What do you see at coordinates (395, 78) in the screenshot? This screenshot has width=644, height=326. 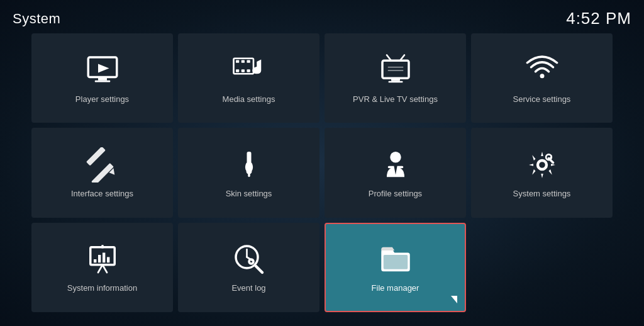 I see `tile-pvr-settings: PVR & Live TV settings` at bounding box center [395, 78].